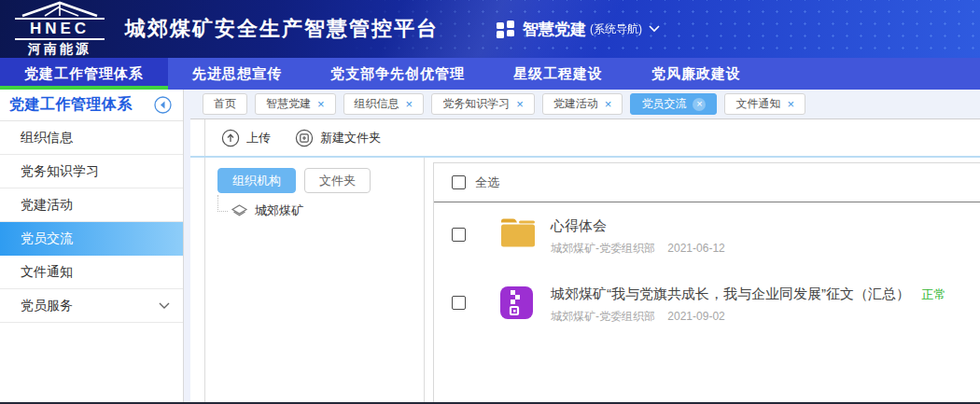 This screenshot has height=404, width=980. What do you see at coordinates (187, 246) in the screenshot?
I see `sidebar-gap` at bounding box center [187, 246].